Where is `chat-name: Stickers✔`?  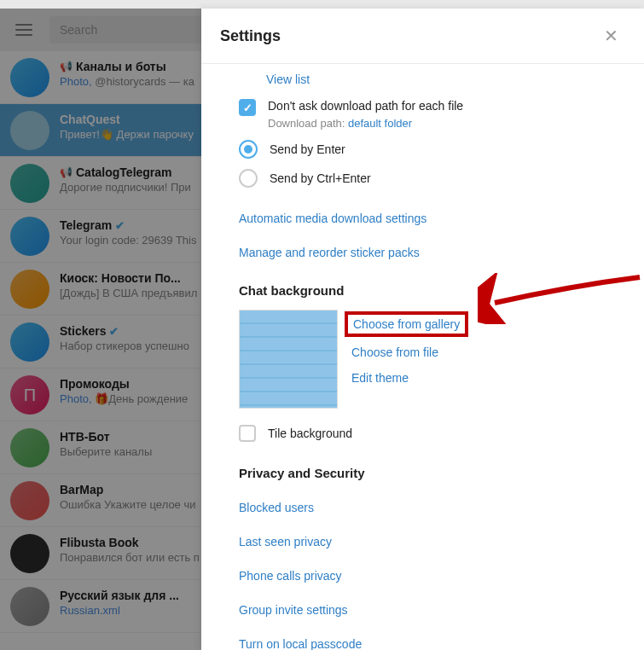 chat-name: Stickers✔ is located at coordinates (89, 331).